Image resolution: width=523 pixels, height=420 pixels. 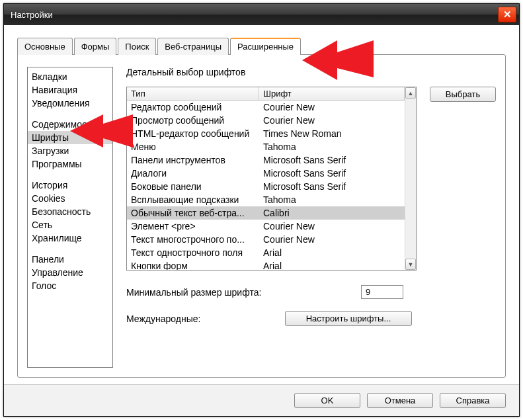 I want to click on cell-type: Диалоги, so click(x=193, y=173).